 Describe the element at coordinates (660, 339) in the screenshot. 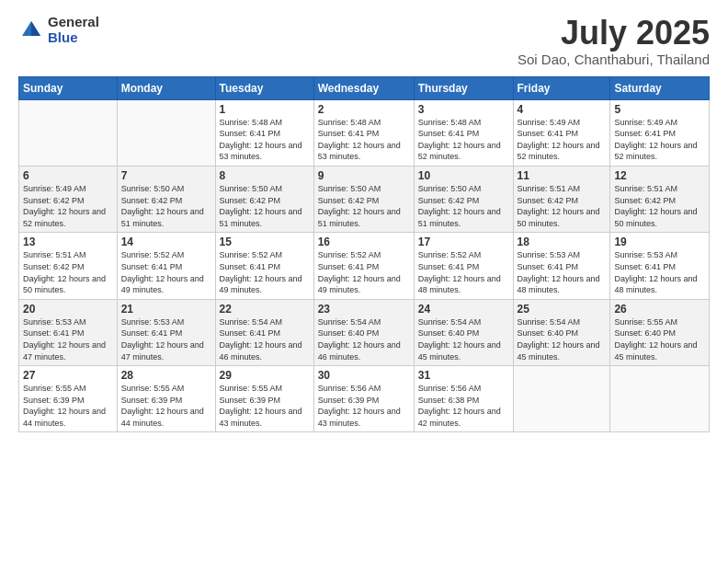

I see `day-info: Sunrise: 5:55 AMSunset: 6:40 PMDaylight:…` at that location.